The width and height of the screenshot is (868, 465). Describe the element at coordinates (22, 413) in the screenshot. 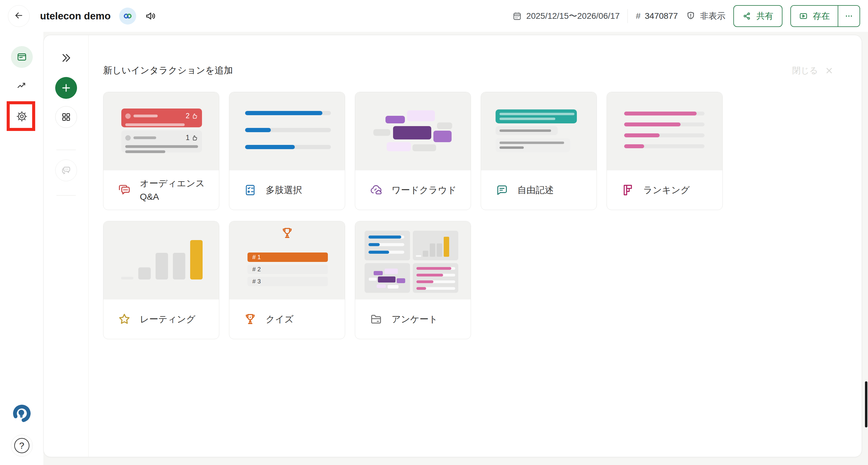

I see `tips-lightbulb-logo` at that location.